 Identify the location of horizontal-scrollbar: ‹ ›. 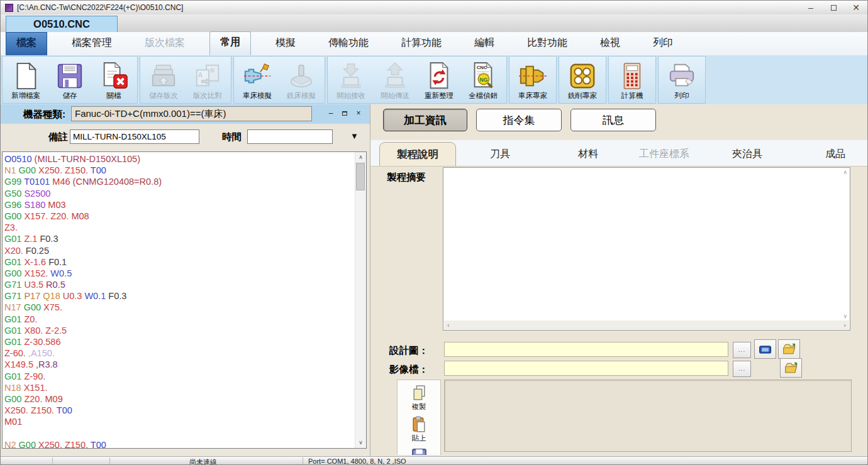
(647, 325).